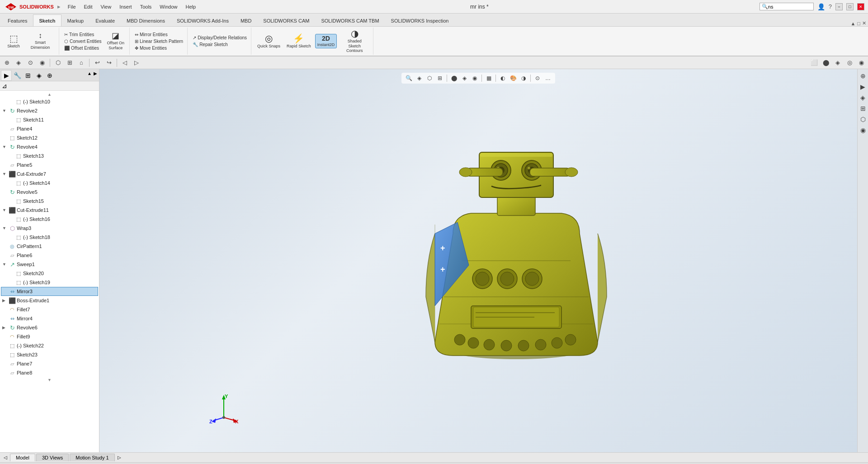 Image resolution: width=868 pixels, height=464 pixels. I want to click on filter-icon: ⊿, so click(5, 86).